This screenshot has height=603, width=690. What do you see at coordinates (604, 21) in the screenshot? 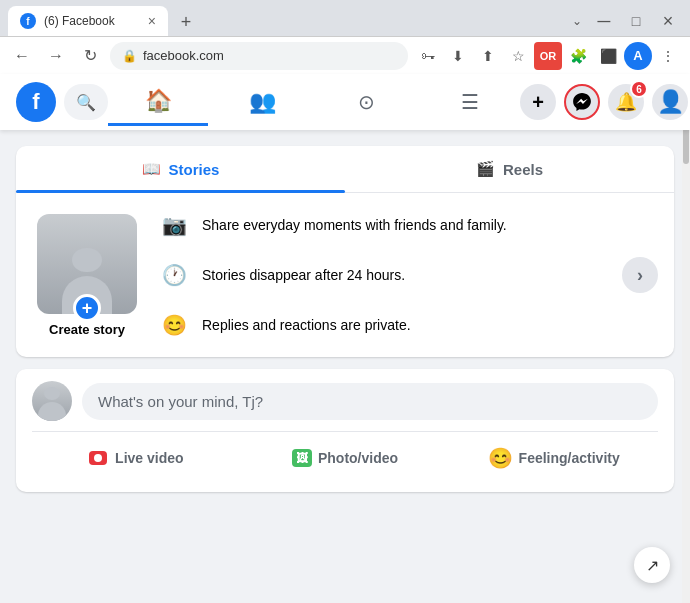
I see `minimize-button: ─` at bounding box center [604, 21].